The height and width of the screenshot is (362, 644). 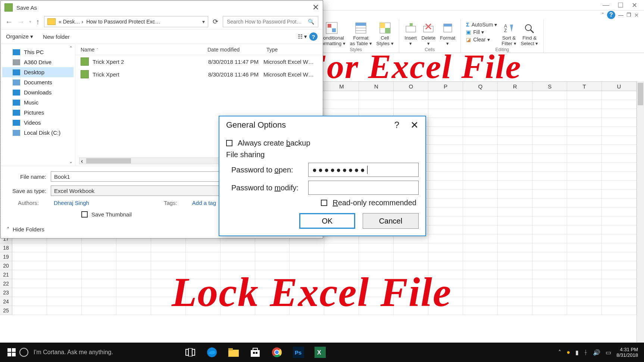 I want to click on view-mode-icon: ☷ ▾, so click(x=302, y=37).